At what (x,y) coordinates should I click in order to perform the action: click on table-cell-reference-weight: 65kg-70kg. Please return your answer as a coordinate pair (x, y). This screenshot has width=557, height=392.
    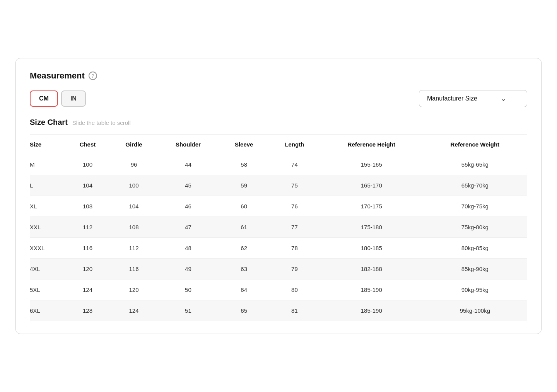
    Looking at the image, I should click on (475, 186).